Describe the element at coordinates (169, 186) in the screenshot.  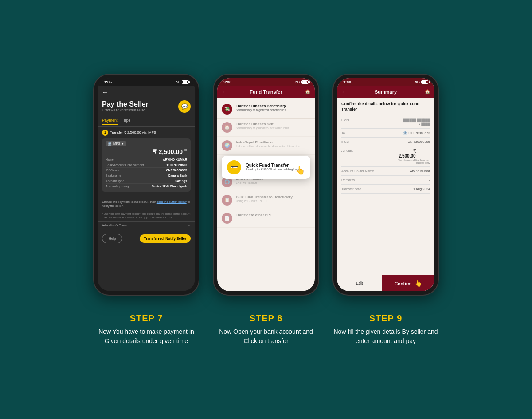
I see `value-address: Sector 17-C Chandigarh` at that location.